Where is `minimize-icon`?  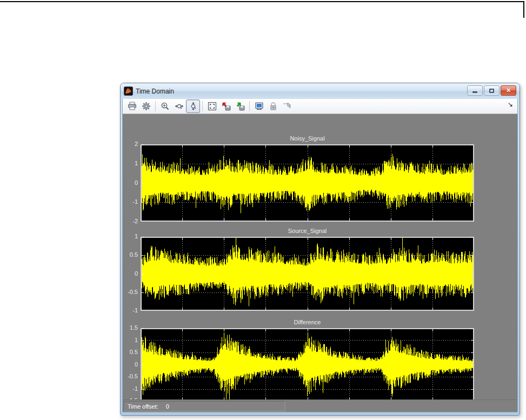 minimize-icon is located at coordinates (475, 92).